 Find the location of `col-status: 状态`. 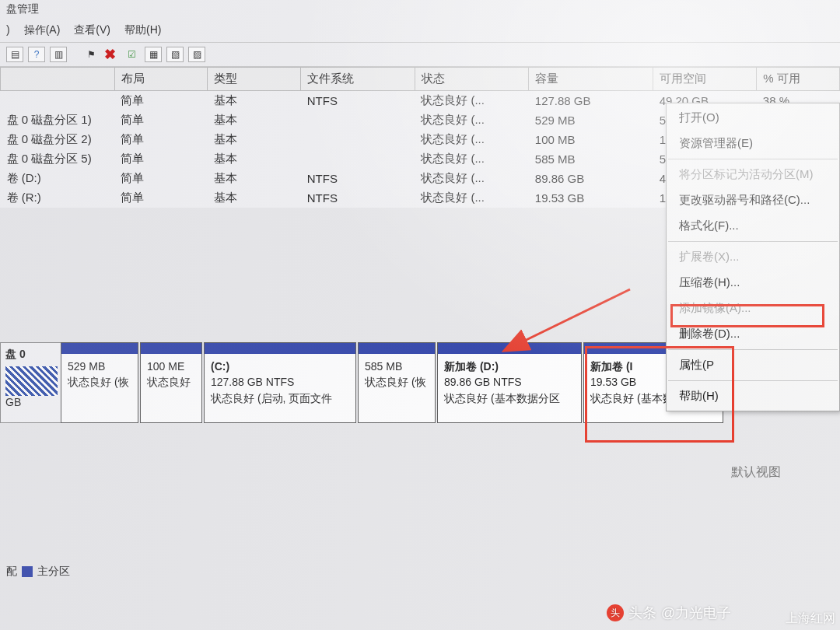

col-status: 状态 is located at coordinates (471, 79).